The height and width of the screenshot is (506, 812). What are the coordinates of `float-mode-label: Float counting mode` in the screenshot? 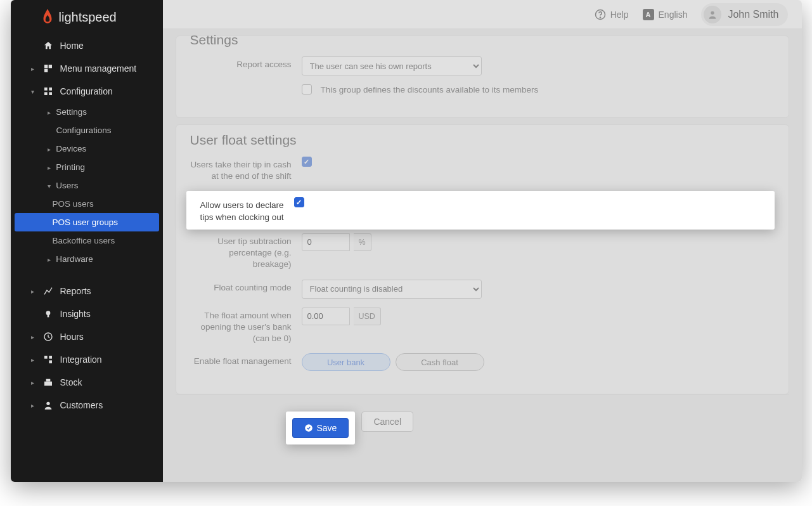 It's located at (241, 287).